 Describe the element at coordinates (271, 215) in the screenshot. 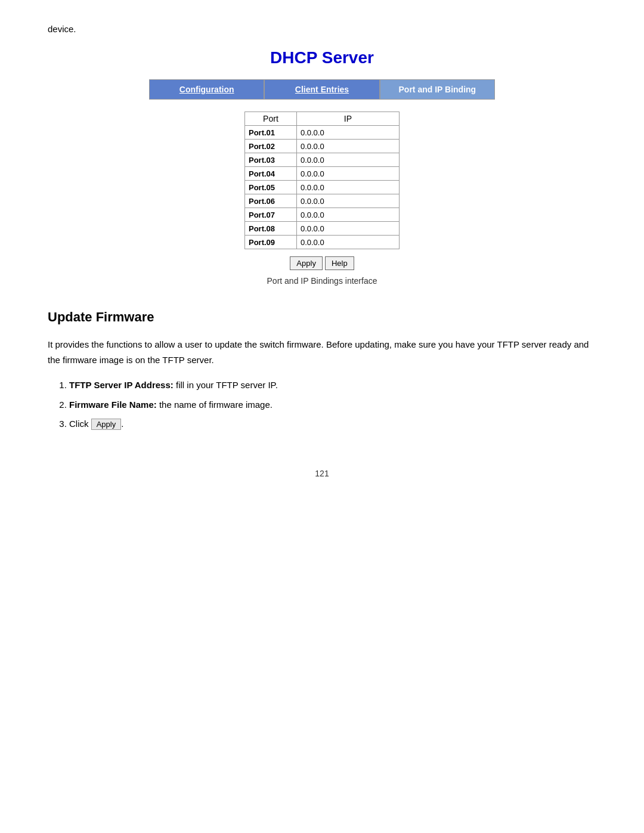

I see `port-label-6: Port.07` at that location.